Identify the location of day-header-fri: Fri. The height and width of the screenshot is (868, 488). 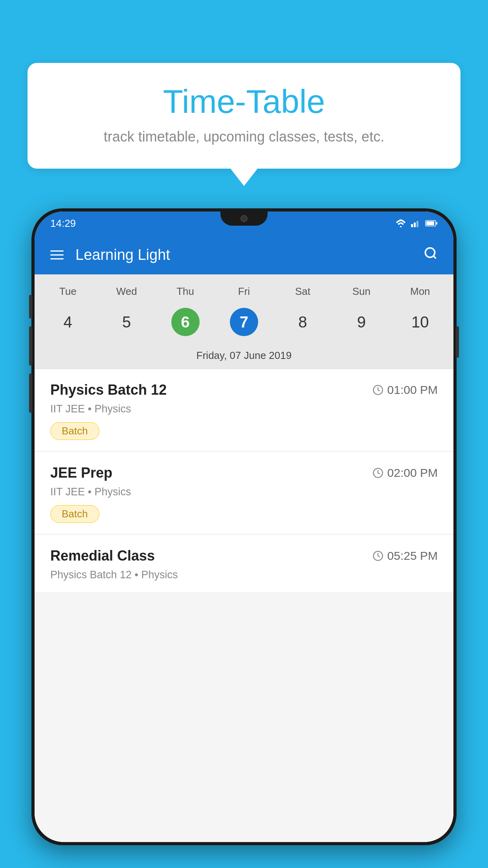
(244, 292).